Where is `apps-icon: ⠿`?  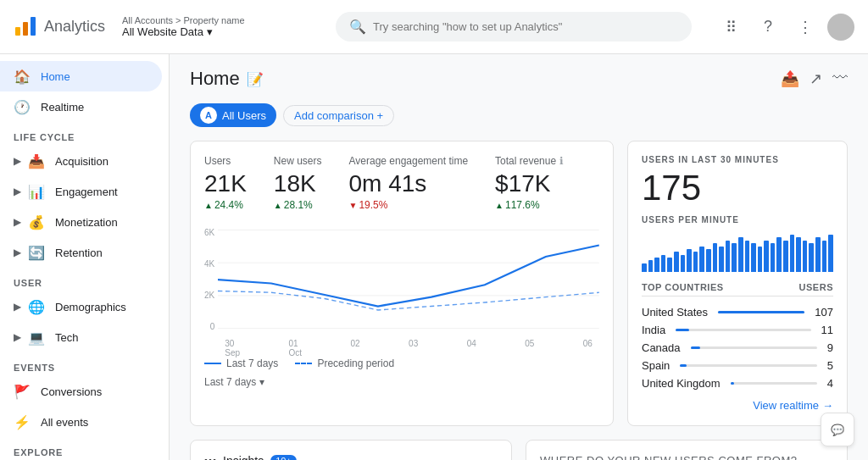 apps-icon: ⠿ is located at coordinates (731, 27).